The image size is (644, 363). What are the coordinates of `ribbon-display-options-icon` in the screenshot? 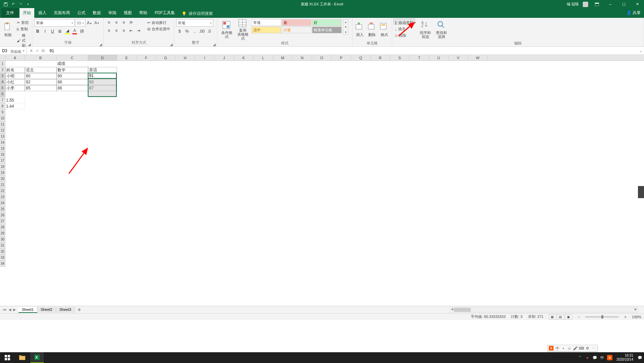 It's located at (597, 4).